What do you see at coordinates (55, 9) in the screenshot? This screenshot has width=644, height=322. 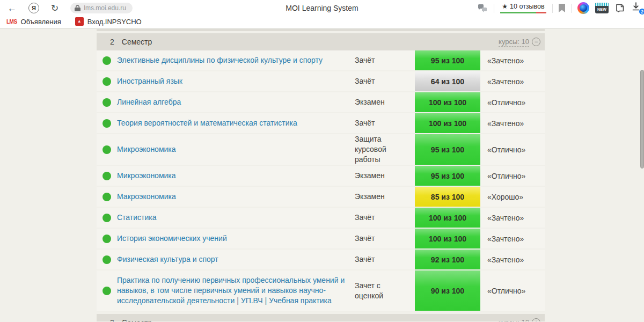 I see `reload-icon: ↻` at bounding box center [55, 9].